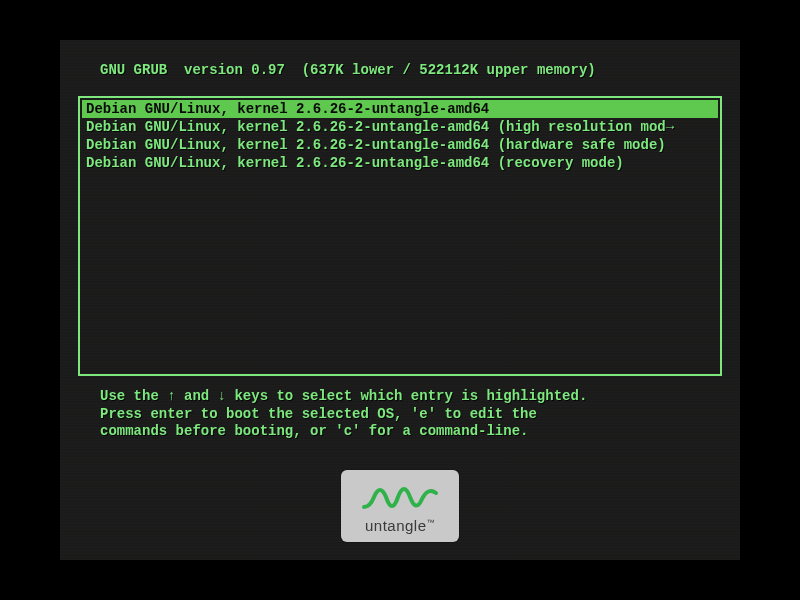 Image resolution: width=800 pixels, height=600 pixels. What do you see at coordinates (234, 70) in the screenshot?
I see `grub-version: version 0.97` at bounding box center [234, 70].